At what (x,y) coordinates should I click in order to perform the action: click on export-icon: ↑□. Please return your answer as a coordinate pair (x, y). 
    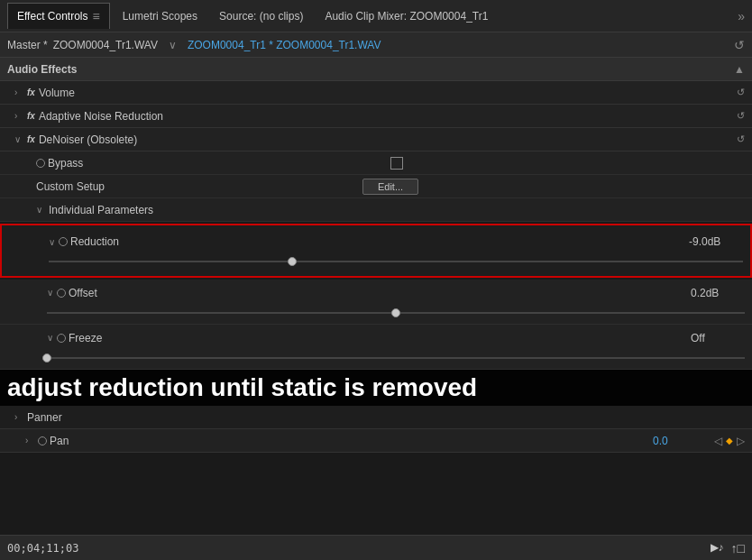
    Looking at the image, I should click on (738, 548).